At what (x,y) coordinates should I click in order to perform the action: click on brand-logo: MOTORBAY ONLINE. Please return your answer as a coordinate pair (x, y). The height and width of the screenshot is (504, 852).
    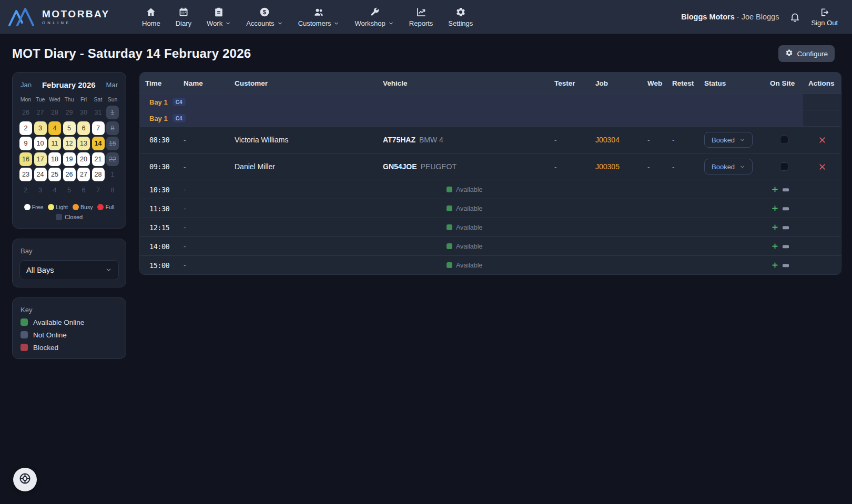
    Looking at the image, I should click on (70, 17).